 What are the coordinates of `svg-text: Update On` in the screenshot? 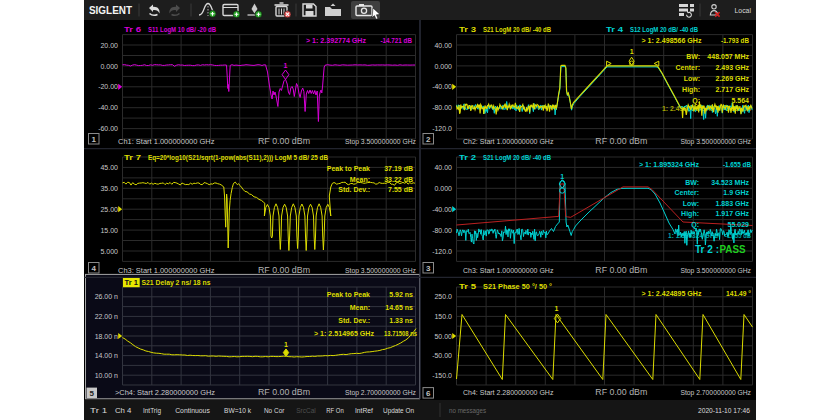 It's located at (398, 411).